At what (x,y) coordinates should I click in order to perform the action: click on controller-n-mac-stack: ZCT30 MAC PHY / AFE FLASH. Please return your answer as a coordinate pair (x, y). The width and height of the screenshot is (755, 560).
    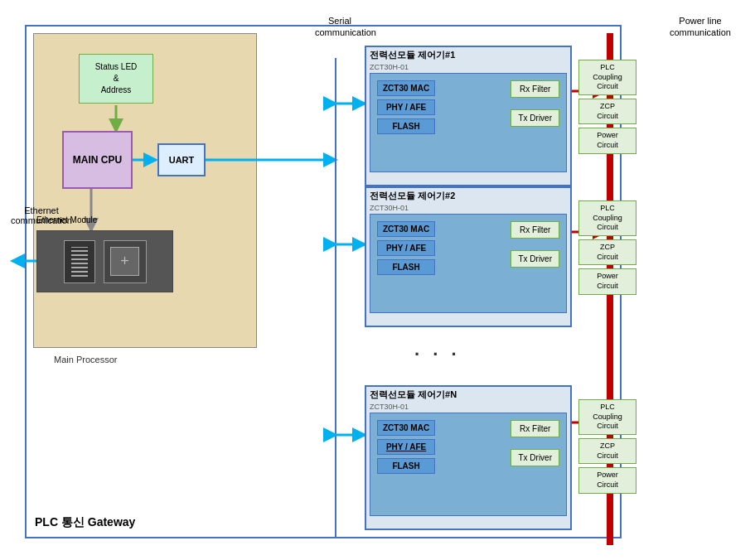
    Looking at the image, I should click on (406, 447).